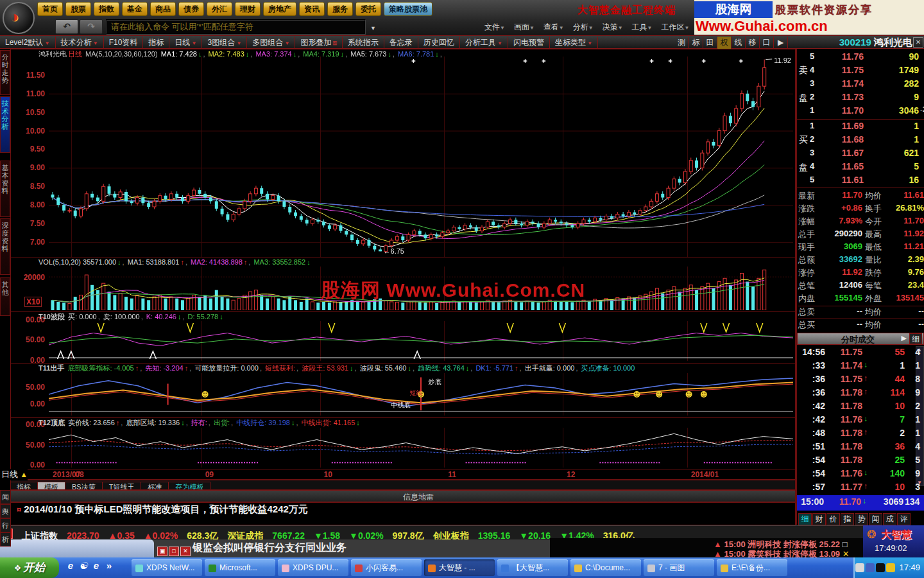  I want to click on news-side-tab-闻: 闻, so click(5, 497).